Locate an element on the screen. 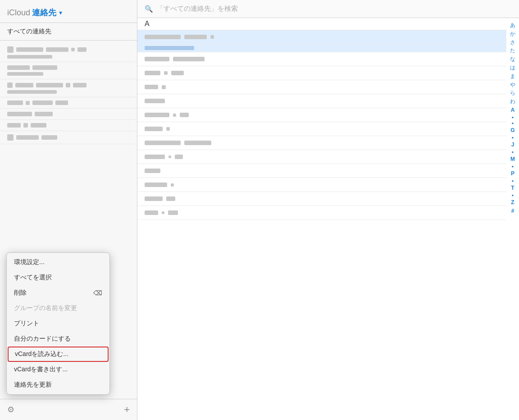 This screenshot has width=519, height=420. sidebar-bottom: ⚙ + is located at coordinates (68, 409).